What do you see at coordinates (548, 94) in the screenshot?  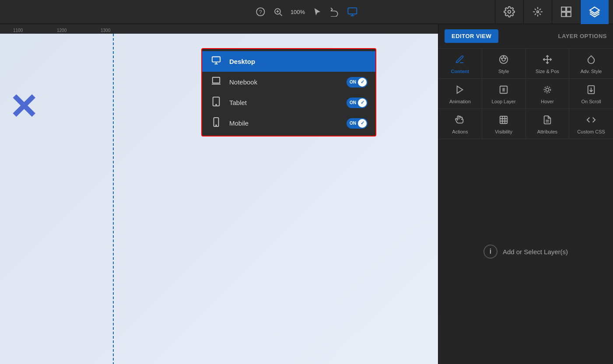 I see `tab-hover: Hover` at bounding box center [548, 94].